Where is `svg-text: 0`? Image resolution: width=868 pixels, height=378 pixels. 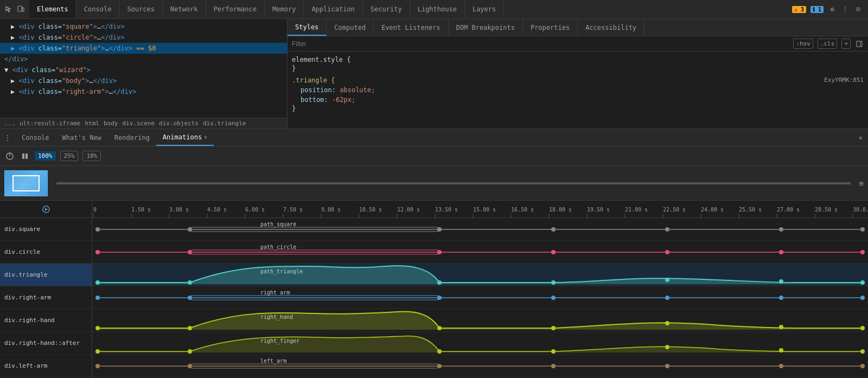
svg-text: 0 is located at coordinates (95, 209).